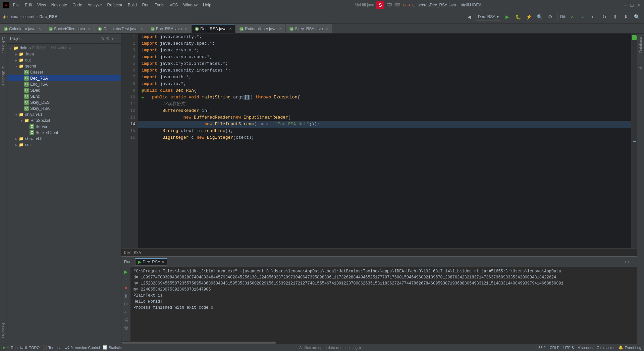  Describe the element at coordinates (555, 348) in the screenshot. I see `status-crlf: CRLF` at that location.